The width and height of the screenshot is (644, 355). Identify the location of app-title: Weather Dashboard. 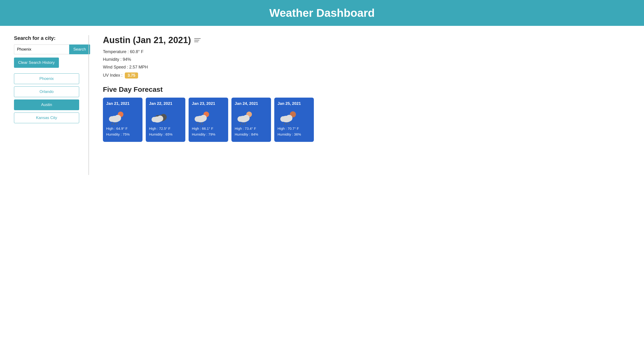
(322, 13).